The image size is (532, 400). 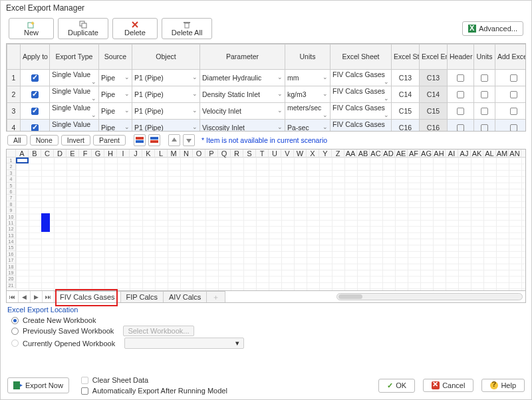 What do you see at coordinates (11, 223) in the screenshot?
I see `row-headers: 123456789101112131415161718192021` at bounding box center [11, 223].